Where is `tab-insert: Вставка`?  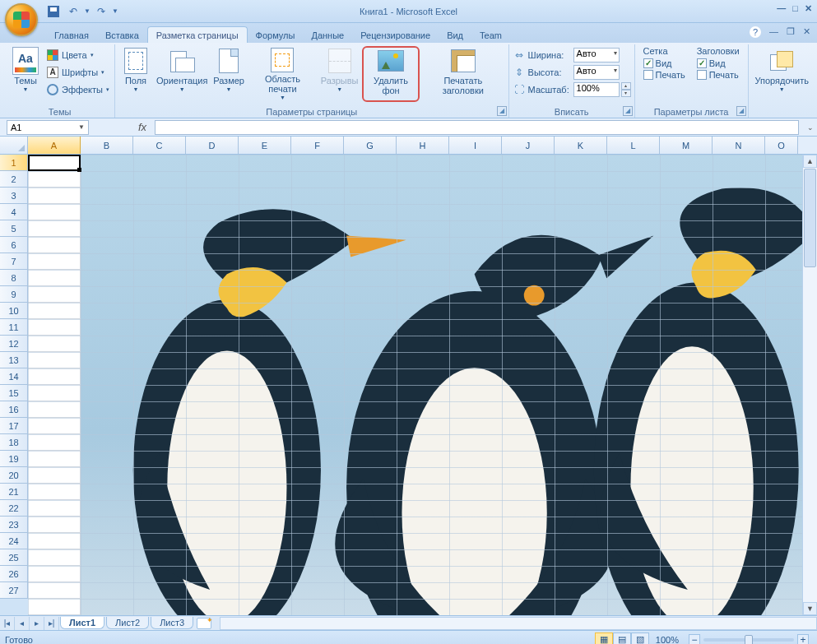
tab-insert: Вставка is located at coordinates (122, 35).